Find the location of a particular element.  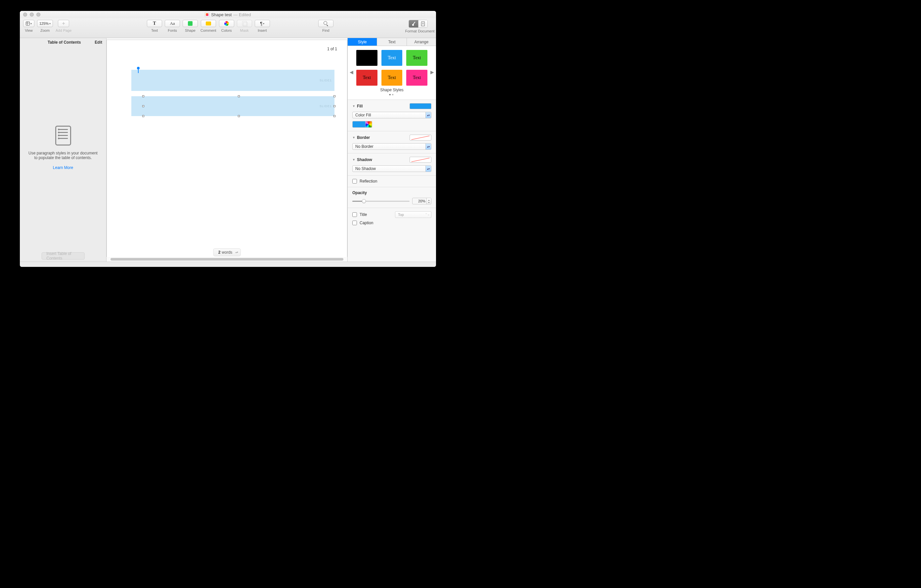

fonts-button: Aa is located at coordinates (172, 24).